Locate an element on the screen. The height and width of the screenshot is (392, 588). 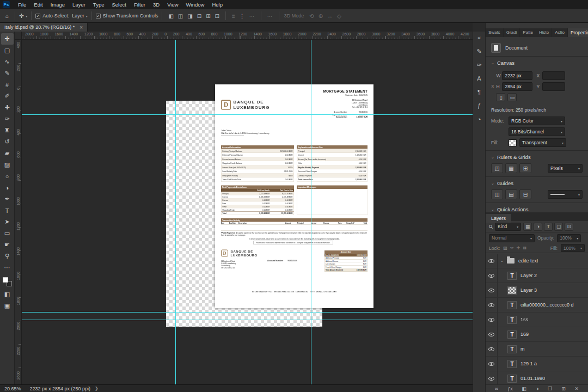
tab-properties: Properties is located at coordinates (578, 33).